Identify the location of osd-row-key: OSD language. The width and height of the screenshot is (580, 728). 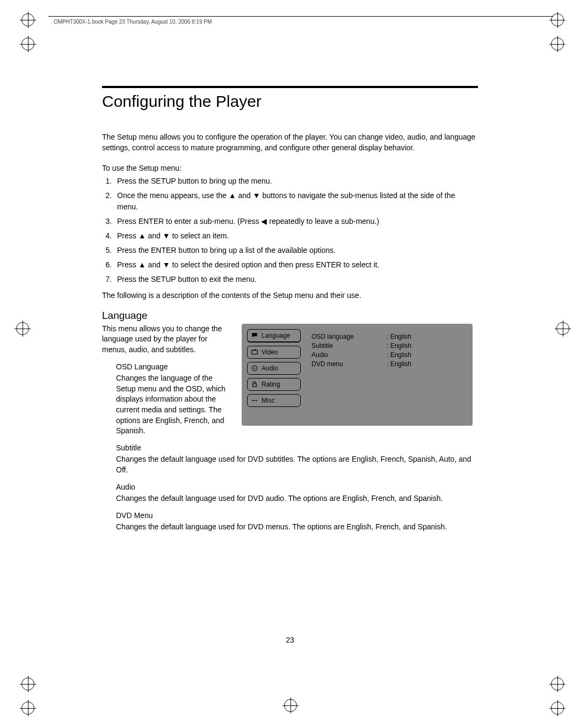
(349, 337).